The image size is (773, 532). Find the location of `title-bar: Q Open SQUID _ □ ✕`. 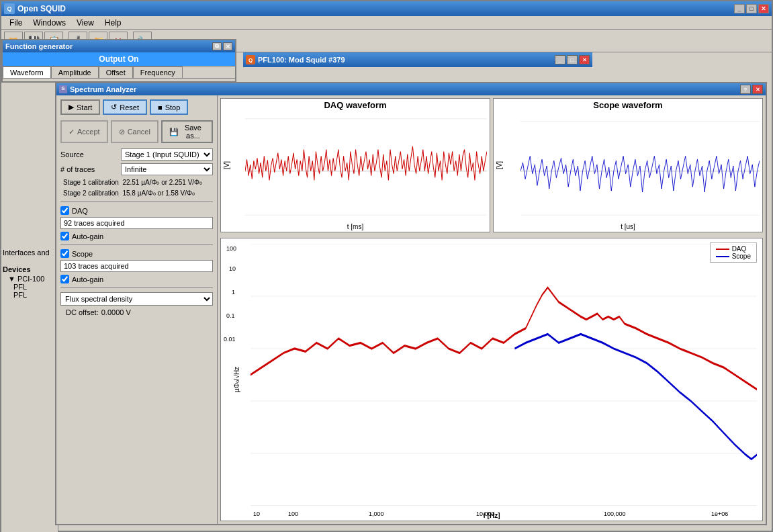

title-bar: Q Open SQUID _ □ ✕ is located at coordinates (387, 9).